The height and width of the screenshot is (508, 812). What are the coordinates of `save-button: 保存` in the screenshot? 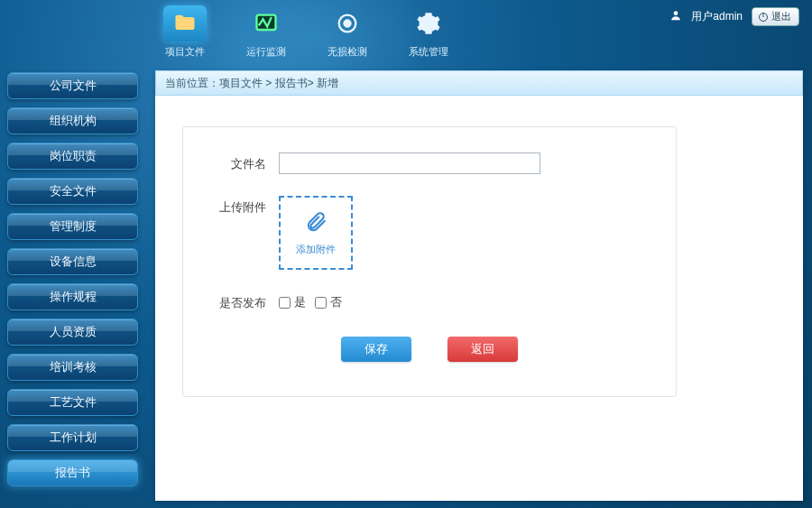 It's located at (376, 349).